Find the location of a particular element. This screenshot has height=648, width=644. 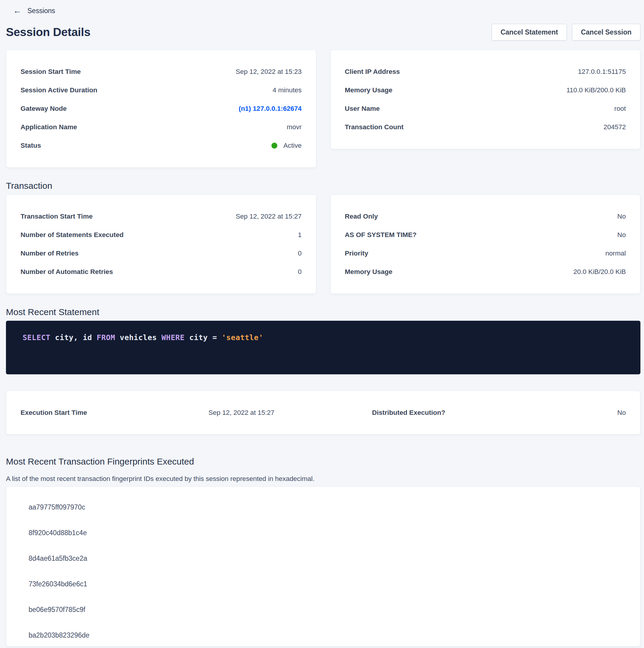

session-summary-card-right: Client IP Address127.0.0.1:51175Memory U… is located at coordinates (485, 99).